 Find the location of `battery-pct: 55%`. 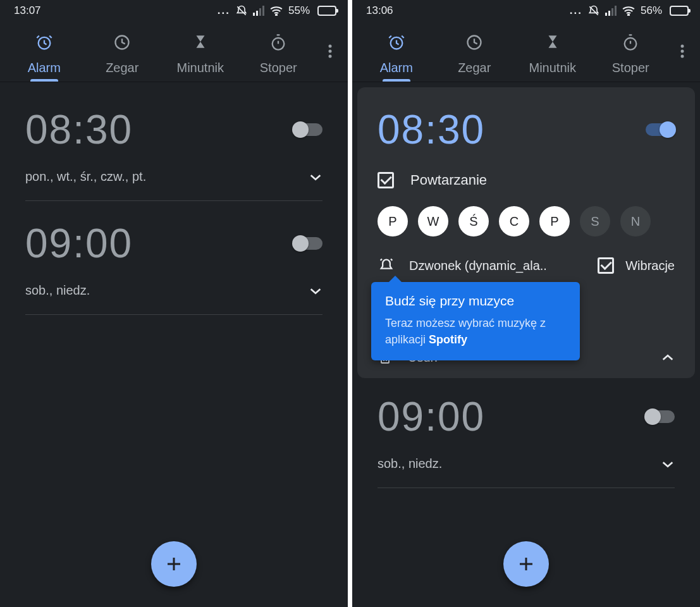

battery-pct: 55% is located at coordinates (299, 11).